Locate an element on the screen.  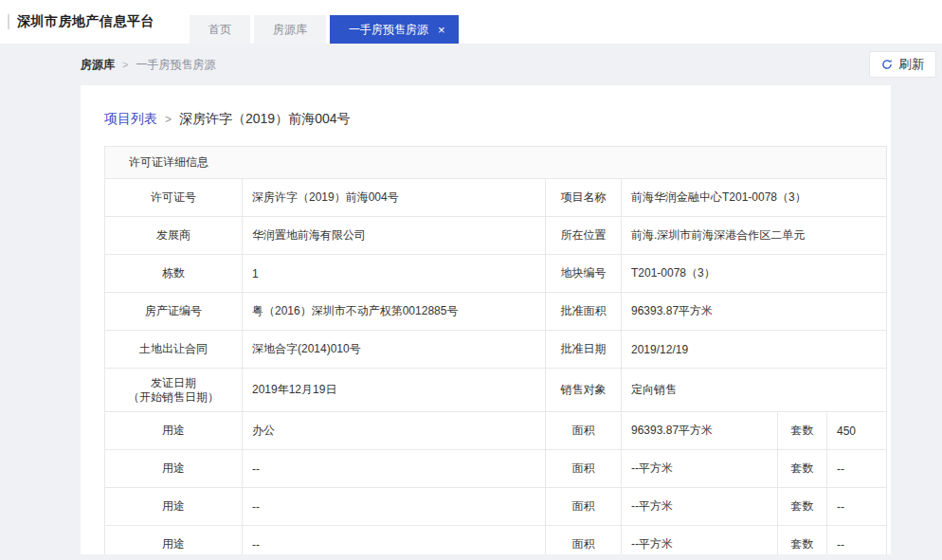
cell-label: 栋数 is located at coordinates (174, 274).